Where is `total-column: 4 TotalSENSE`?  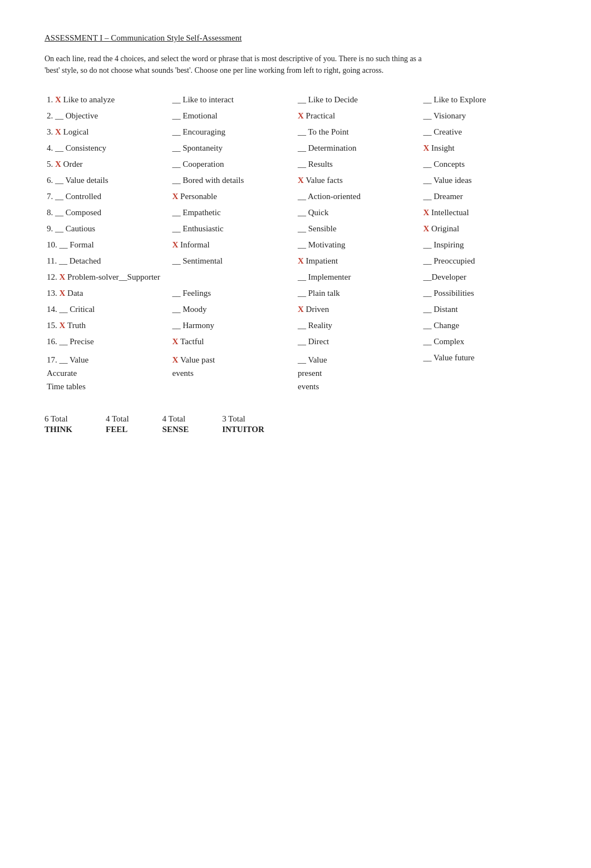
total-column: 4 TotalSENSE is located at coordinates (176, 424).